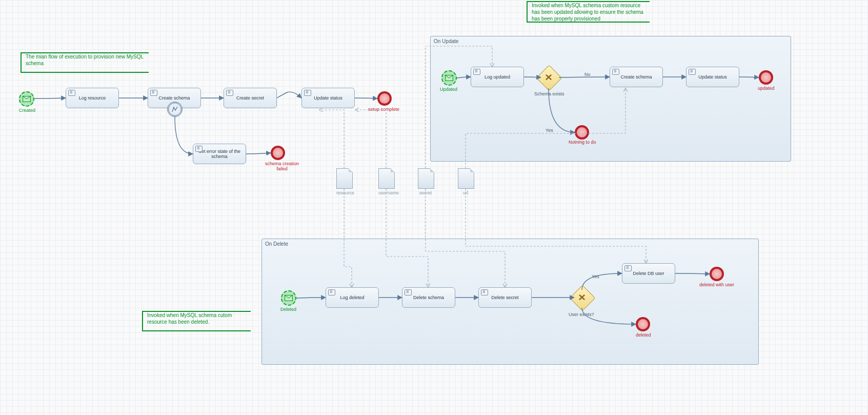 Image resolution: width=868 pixels, height=415 pixels. I want to click on task-create-secret: Create secret, so click(250, 98).